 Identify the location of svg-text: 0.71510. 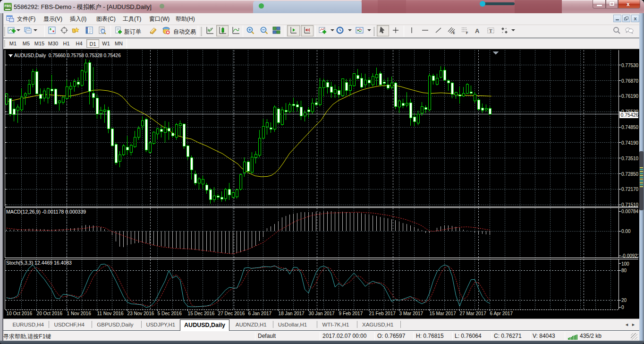
(630, 205).